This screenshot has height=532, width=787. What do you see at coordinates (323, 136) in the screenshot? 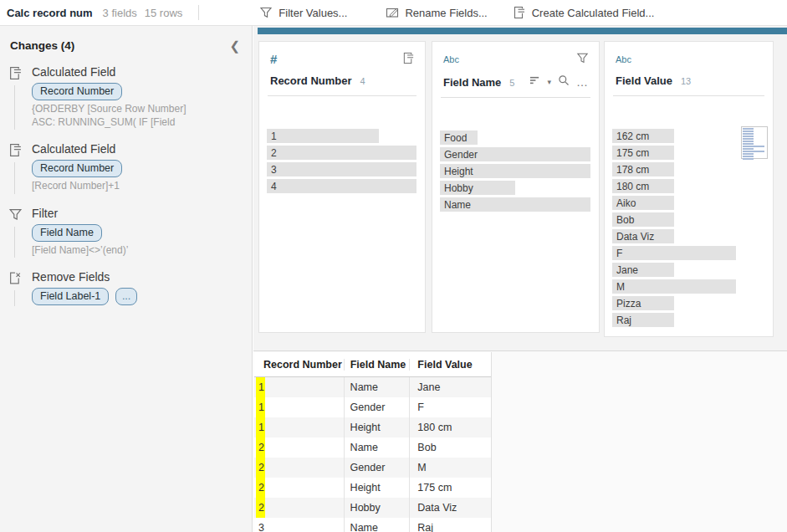
I see `value-distribution-bar: 1` at bounding box center [323, 136].